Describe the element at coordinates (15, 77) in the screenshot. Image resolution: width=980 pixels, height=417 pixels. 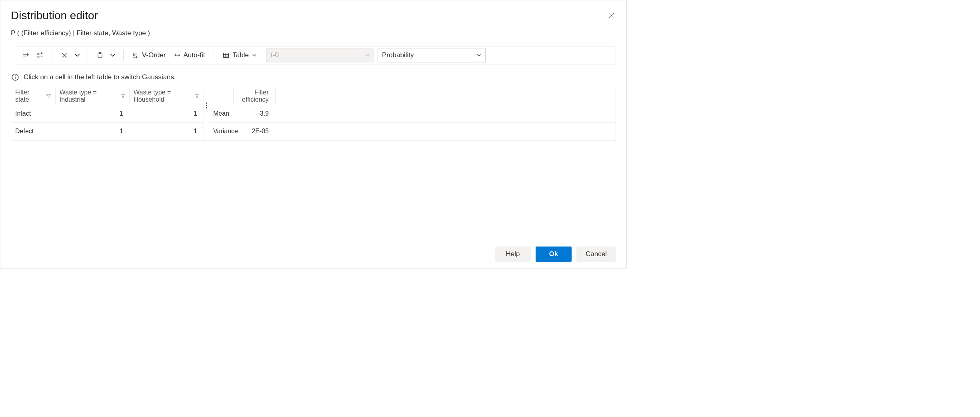
I see `info-icon` at that location.